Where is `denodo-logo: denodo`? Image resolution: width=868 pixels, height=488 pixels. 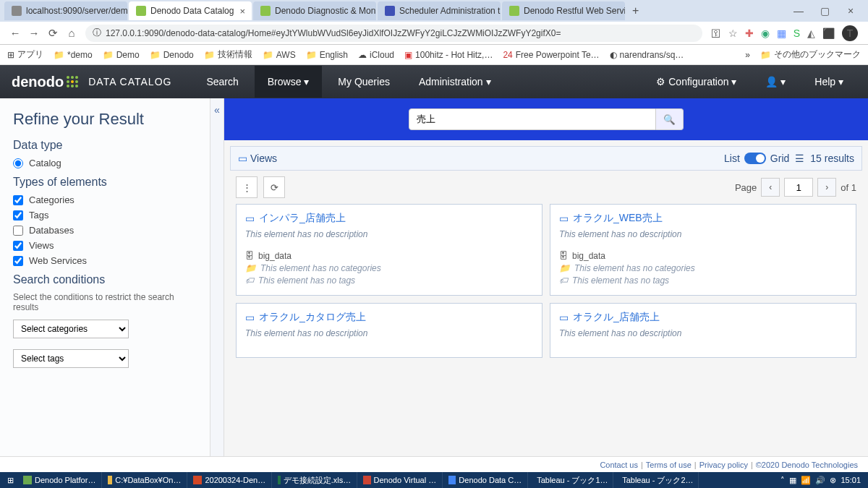 denodo-logo: denodo is located at coordinates (45, 82).